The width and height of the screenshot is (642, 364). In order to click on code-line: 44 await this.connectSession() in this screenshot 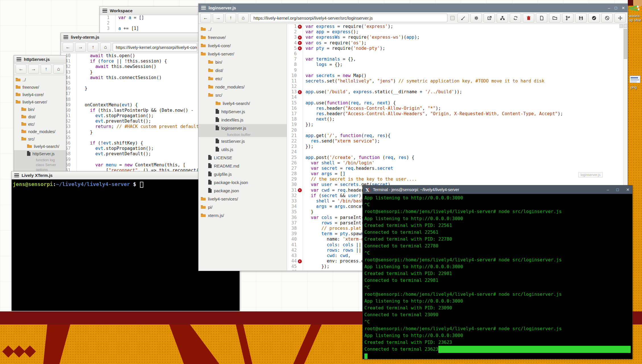, I will do `click(130, 78)`.